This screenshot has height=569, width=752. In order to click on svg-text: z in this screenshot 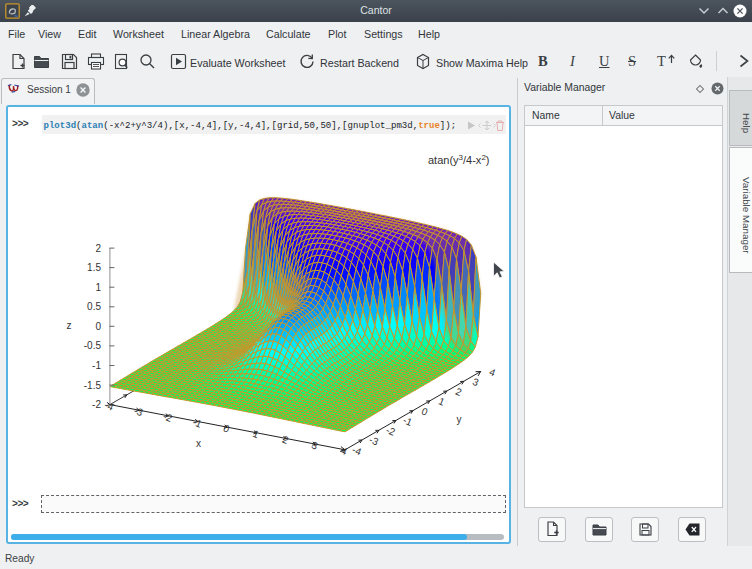, I will do `click(70, 326)`.